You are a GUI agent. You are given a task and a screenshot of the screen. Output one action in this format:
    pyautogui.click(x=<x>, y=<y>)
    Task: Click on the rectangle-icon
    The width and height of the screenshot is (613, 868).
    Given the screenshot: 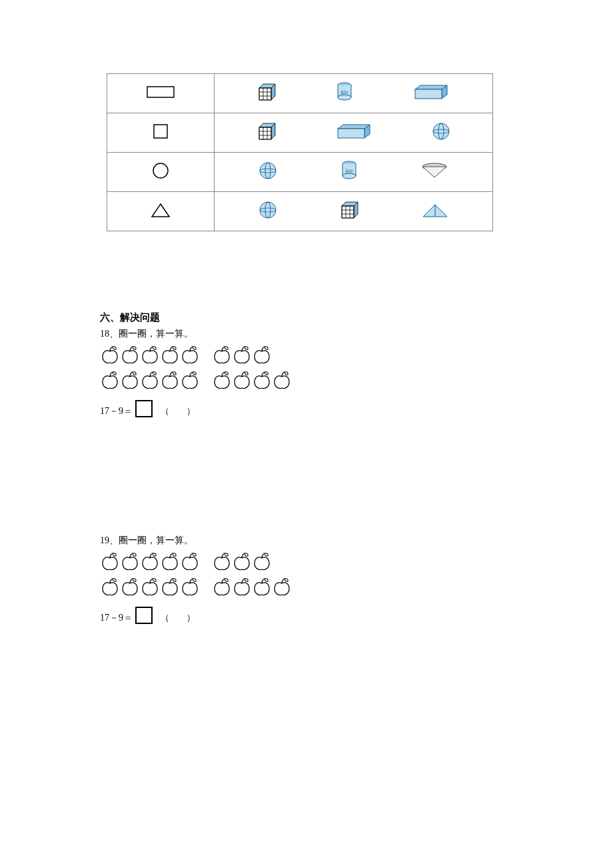 What is the action you would take?
    pyautogui.click(x=161, y=99)
    